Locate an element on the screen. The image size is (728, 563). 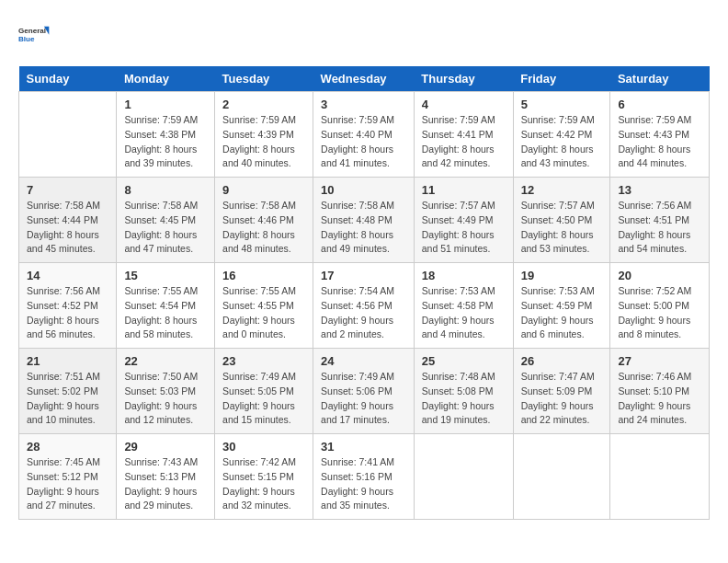
day-info: Sunrise: 7:56 AM Sunset: 4:52 PM Dayligh… is located at coordinates (68, 313).